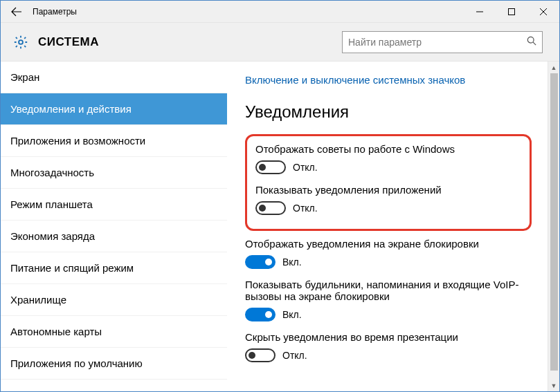 This screenshot has height=392, width=560. What do you see at coordinates (114, 109) in the screenshot?
I see `sidebar-item: Уведомления и действия` at bounding box center [114, 109].